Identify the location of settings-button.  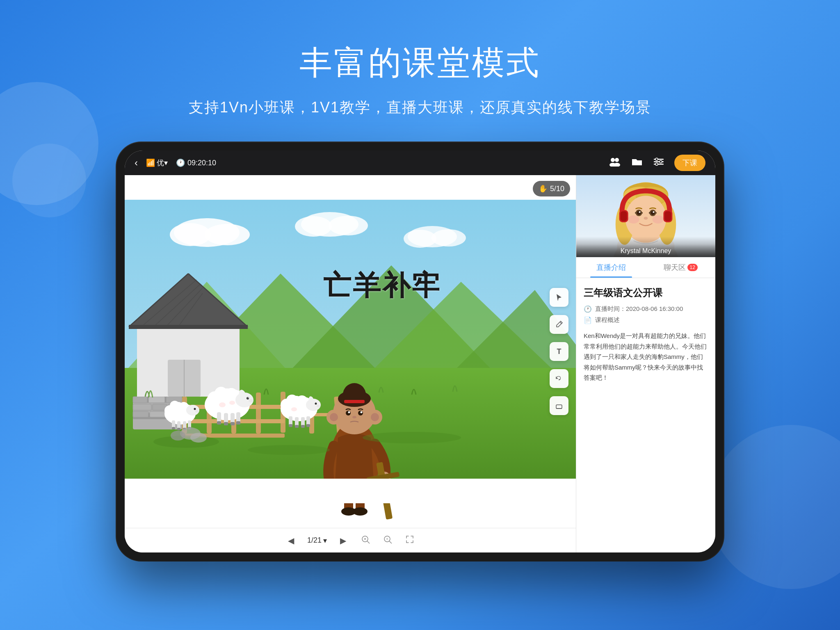
(659, 163).